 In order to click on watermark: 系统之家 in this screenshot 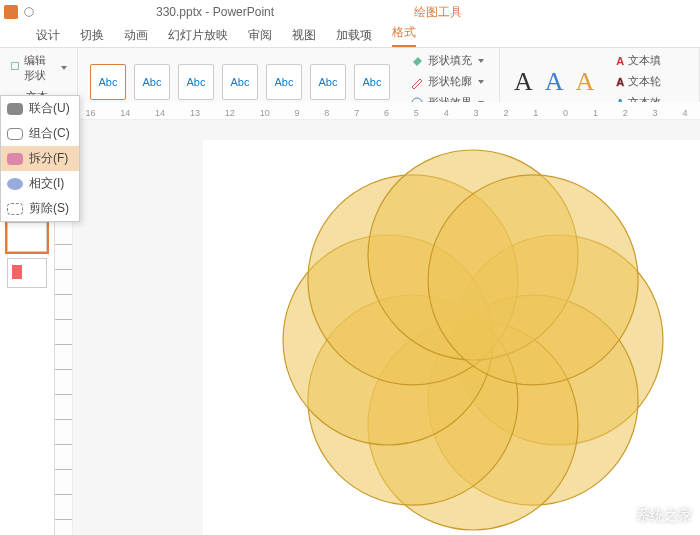, I will do `click(646, 516)`.